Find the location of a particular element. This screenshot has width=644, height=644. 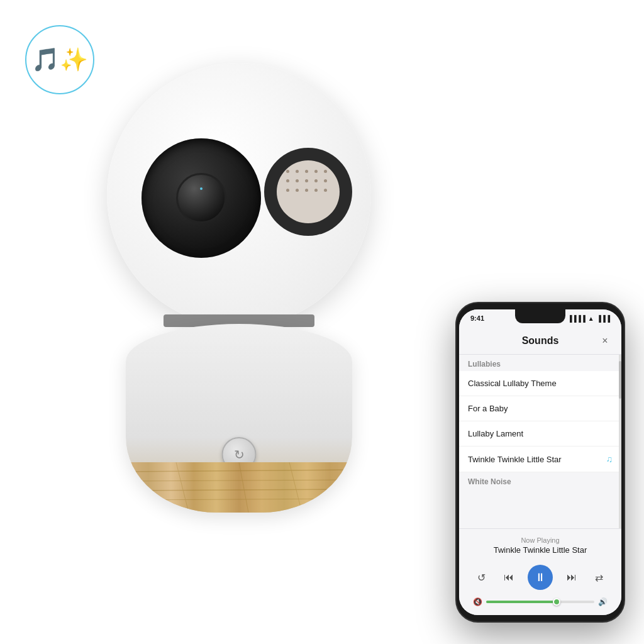

status-icons: ▐▐▐▐ ▲ ▐▐▐ is located at coordinates (589, 318).